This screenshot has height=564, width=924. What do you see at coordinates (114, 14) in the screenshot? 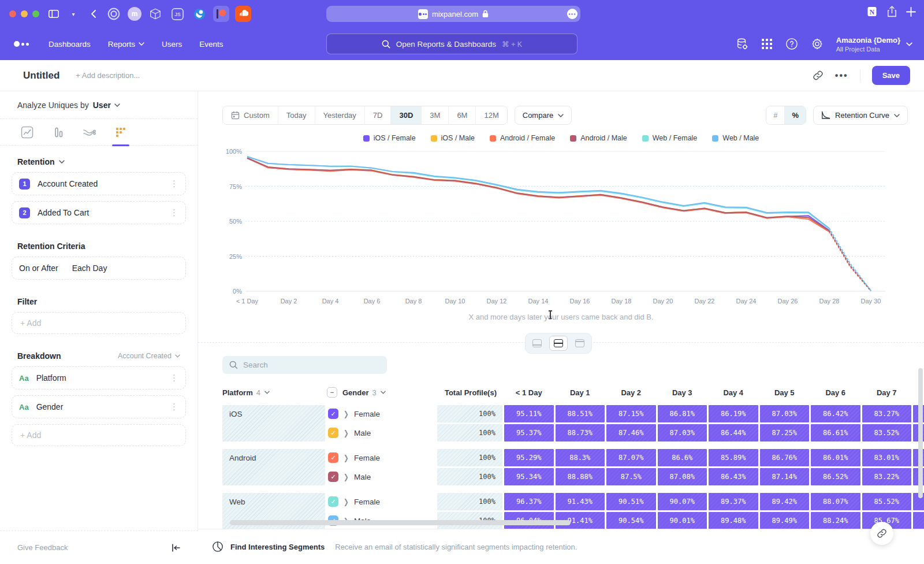
I see `onepassword-tab-icon` at bounding box center [114, 14].